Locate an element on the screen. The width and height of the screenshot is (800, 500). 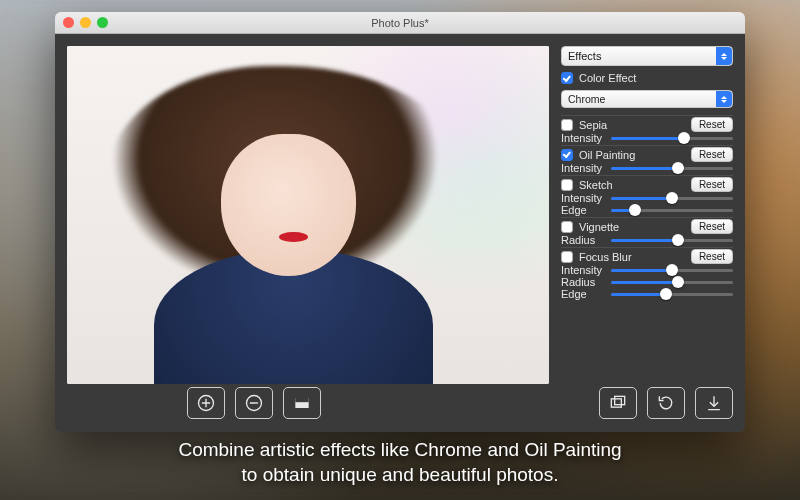
focusBlur-label: Focus Blur is located at coordinates (632, 257).